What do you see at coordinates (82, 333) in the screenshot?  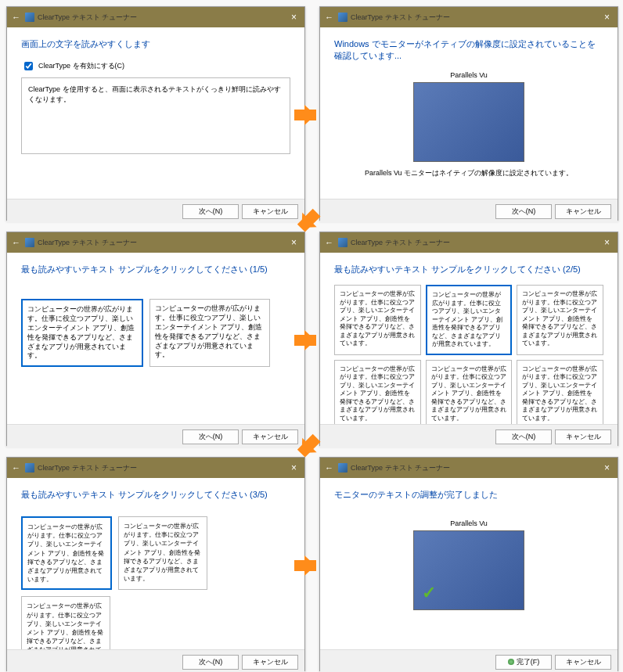 I see `text-sample-1: コンピューターの世界が広がります。仕事に役立つアプリ、楽しいエンターテイメント …` at bounding box center [82, 333].